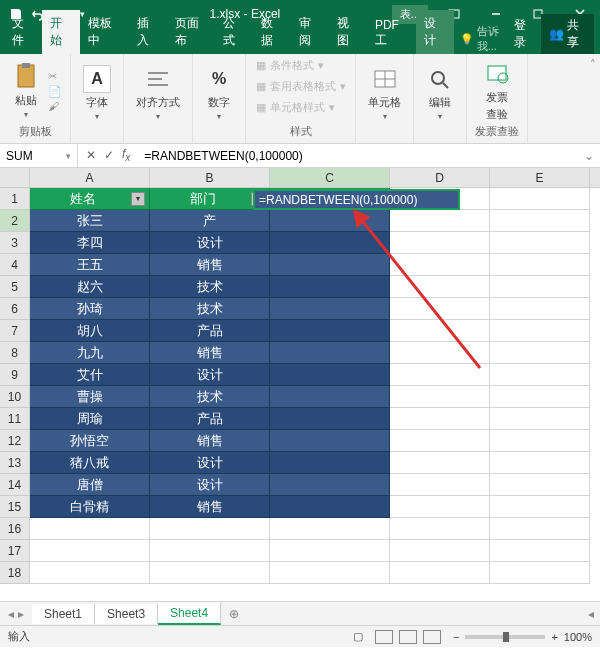 The image size is (600, 649). Describe the element at coordinates (15, 309) in the screenshot. I see `row-header: 6` at that location.